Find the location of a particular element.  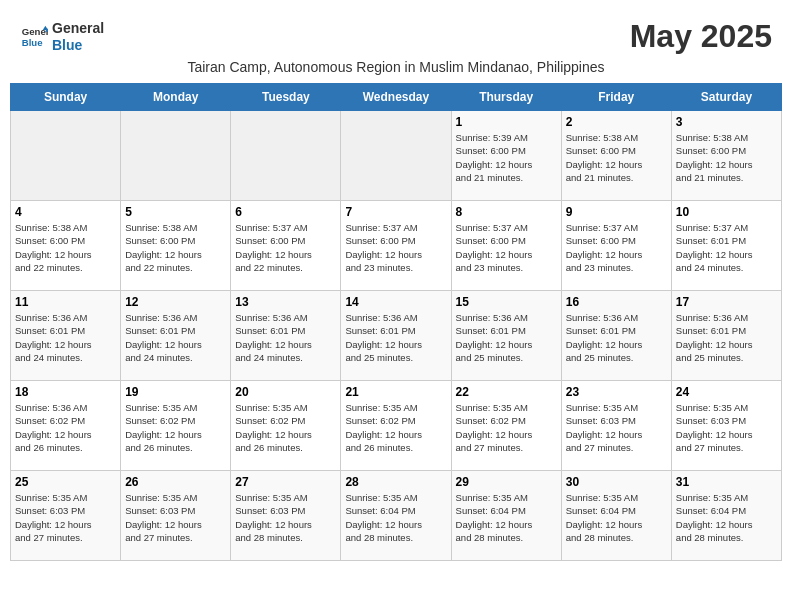

logo: General Blue General Blue is located at coordinates (62, 37).